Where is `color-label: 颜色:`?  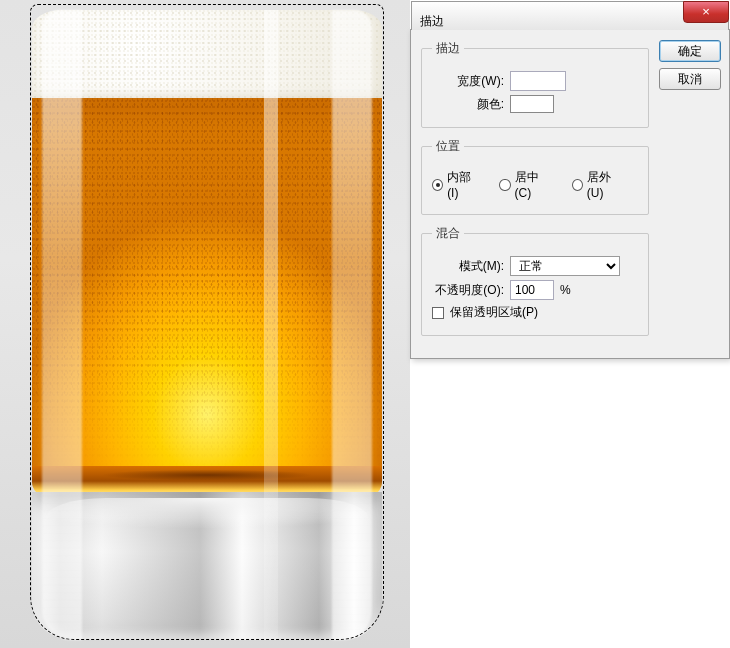
color-label: 颜色: is located at coordinates (468, 104).